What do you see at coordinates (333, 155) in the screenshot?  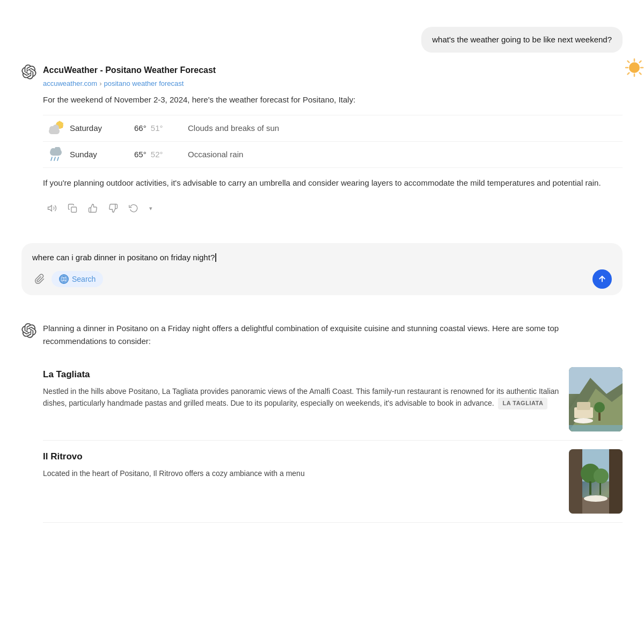 I see `weather-day-sunday: Sunday 65° 52° Occasional rain` at bounding box center [333, 155].